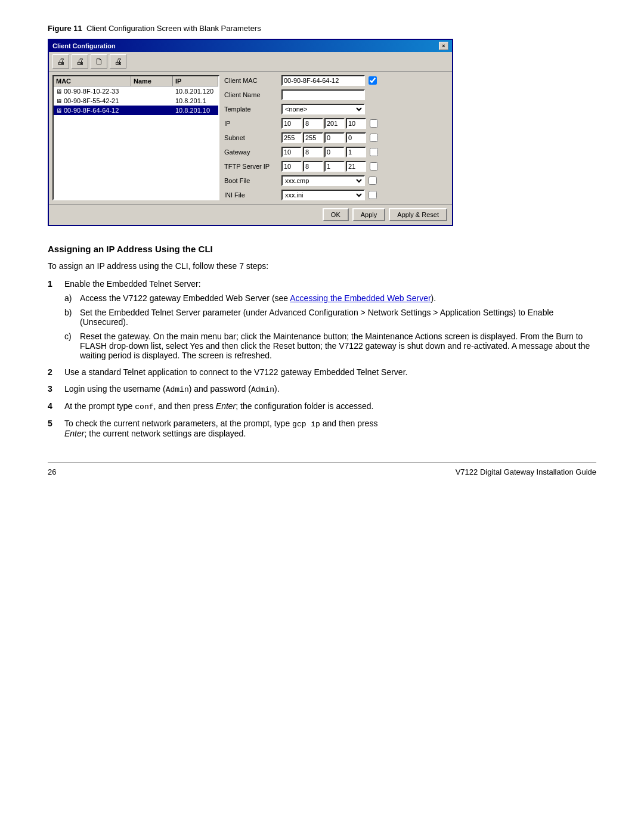 The image size is (644, 833). What do you see at coordinates (250, 132) in the screenshot?
I see `client-config-dialog: Client Configuration × 🖨 🖨 🗋 🖨 MAC Name …` at bounding box center [250, 132].